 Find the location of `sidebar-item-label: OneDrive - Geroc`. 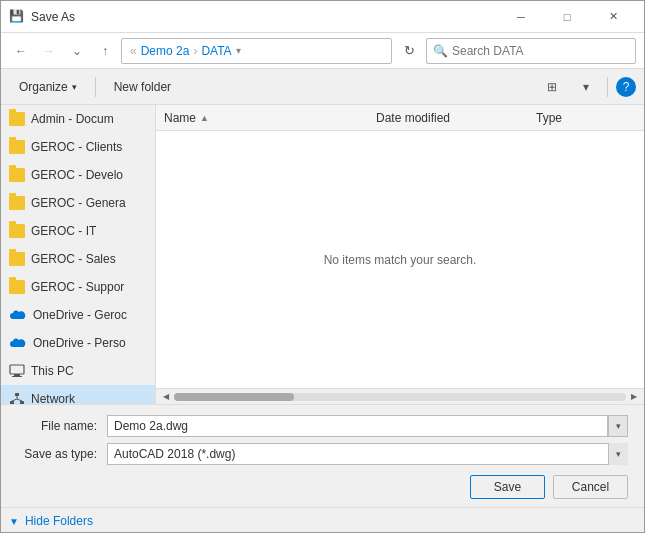

sidebar-item-label: OneDrive - Geroc is located at coordinates (80, 315).